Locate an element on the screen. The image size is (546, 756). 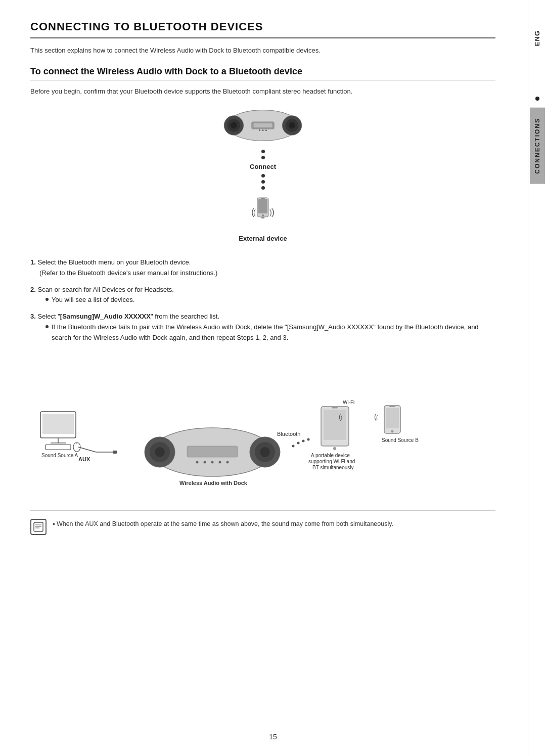
step-2: 2. Scan or search for All Devices or for… is located at coordinates (263, 295).